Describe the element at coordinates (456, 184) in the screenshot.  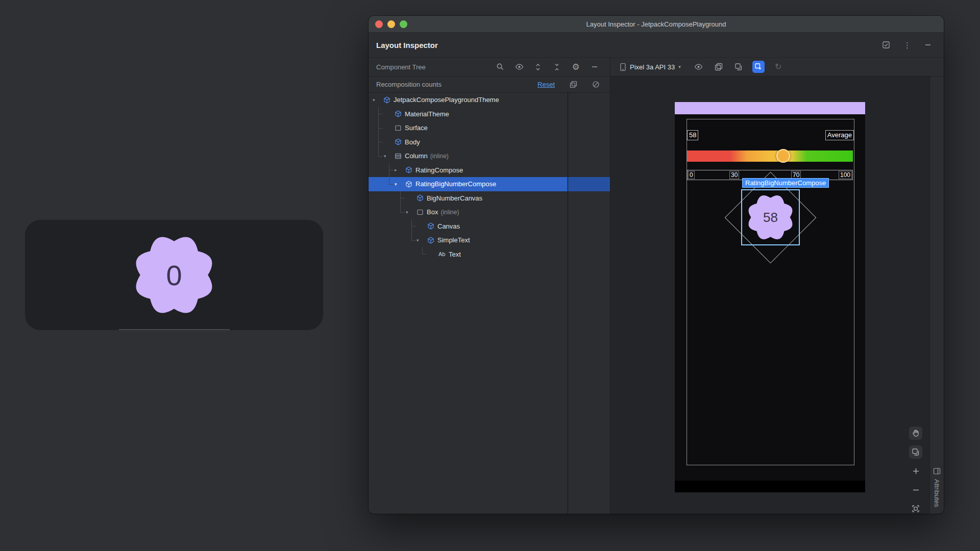
I see `tree-row-label: RatingBigNumberCompose` at that location.